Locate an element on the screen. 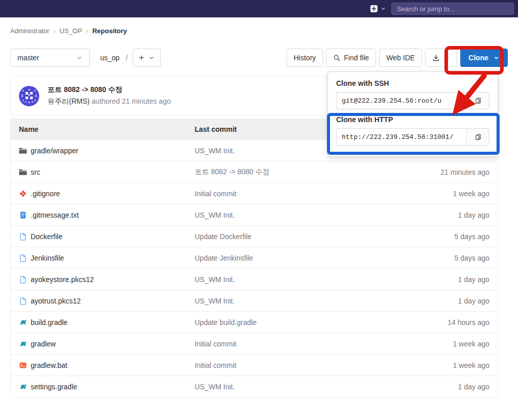 The width and height of the screenshot is (518, 420). search-icon is located at coordinates (337, 58).